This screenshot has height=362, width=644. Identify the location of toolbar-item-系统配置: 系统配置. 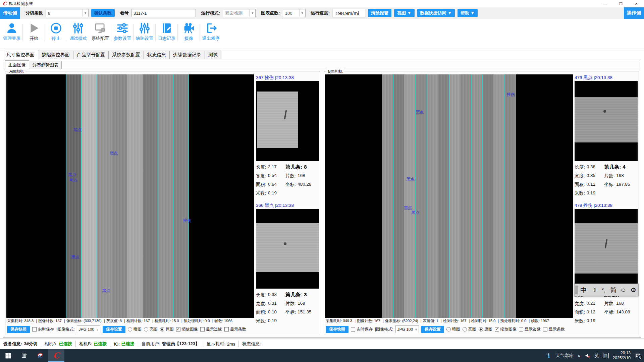
(100, 32).